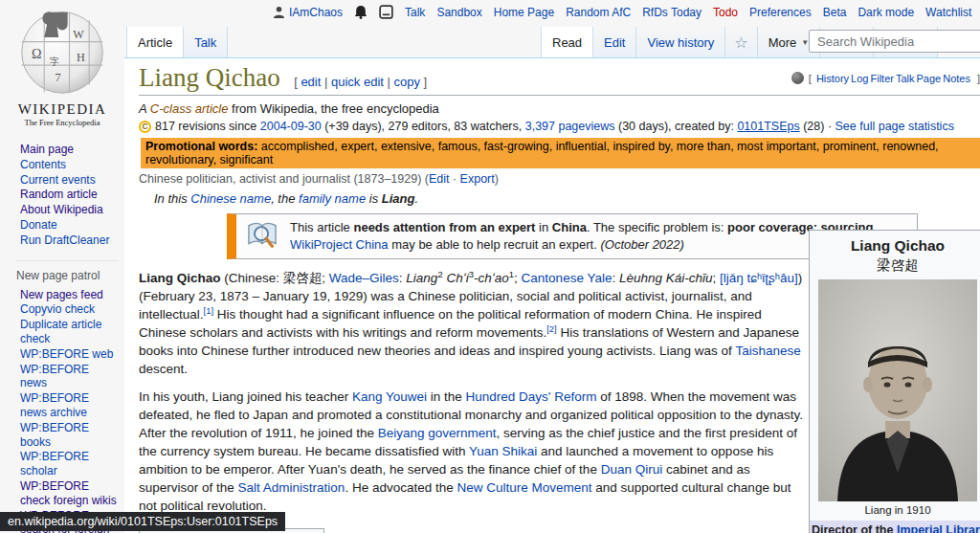 The height and width of the screenshot is (533, 980). I want to click on sidebar-item-wp-before-news-archive: WP:BEFORE news archive, so click(69, 406).